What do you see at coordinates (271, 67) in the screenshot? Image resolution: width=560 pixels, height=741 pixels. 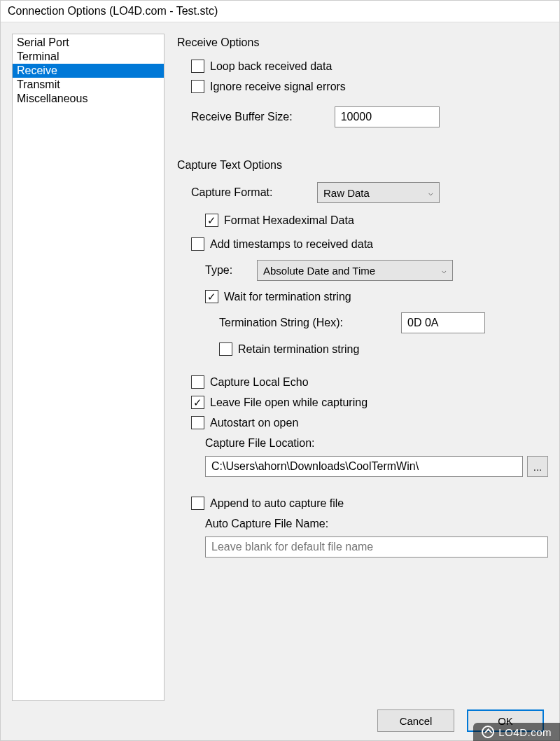 I see `loopback-label: Loop back received data` at bounding box center [271, 67].